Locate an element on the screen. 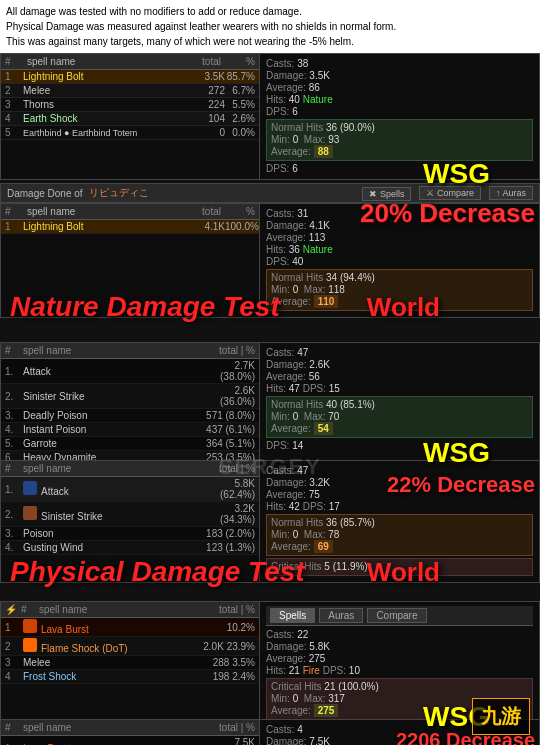  wsg-label-2: WSG is located at coordinates (456, 453).